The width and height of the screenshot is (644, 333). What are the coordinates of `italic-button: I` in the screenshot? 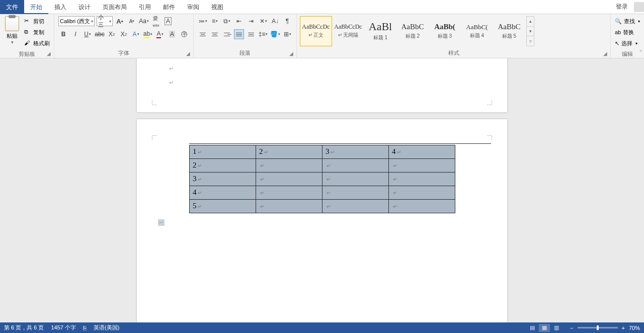 It's located at (75, 34).